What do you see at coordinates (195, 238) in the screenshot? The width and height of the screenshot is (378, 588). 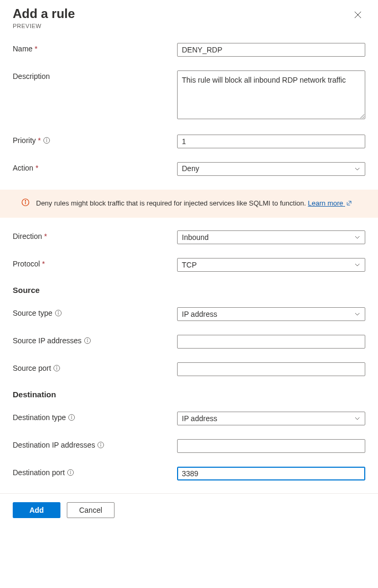 I see `direction-value: Inbound` at bounding box center [195, 238].